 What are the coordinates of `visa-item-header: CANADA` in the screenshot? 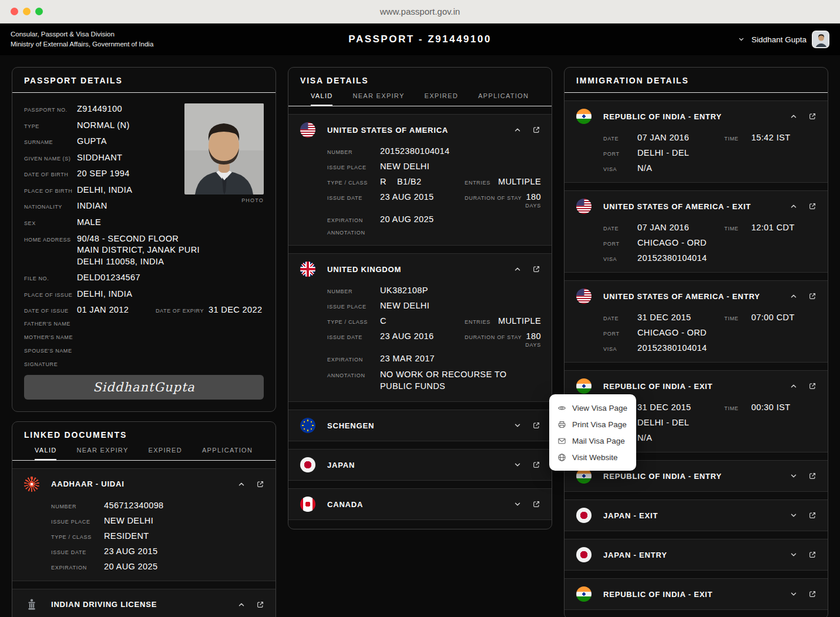 It's located at (420, 504).